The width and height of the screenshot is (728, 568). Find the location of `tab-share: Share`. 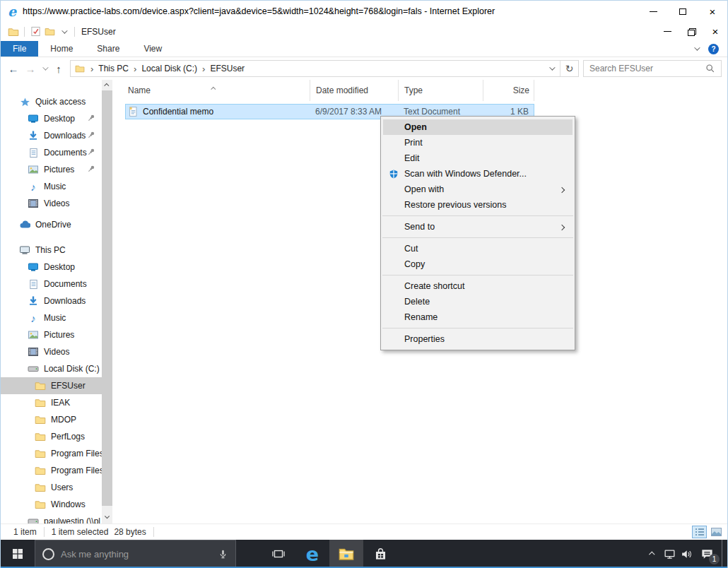

tab-share: Share is located at coordinates (108, 49).